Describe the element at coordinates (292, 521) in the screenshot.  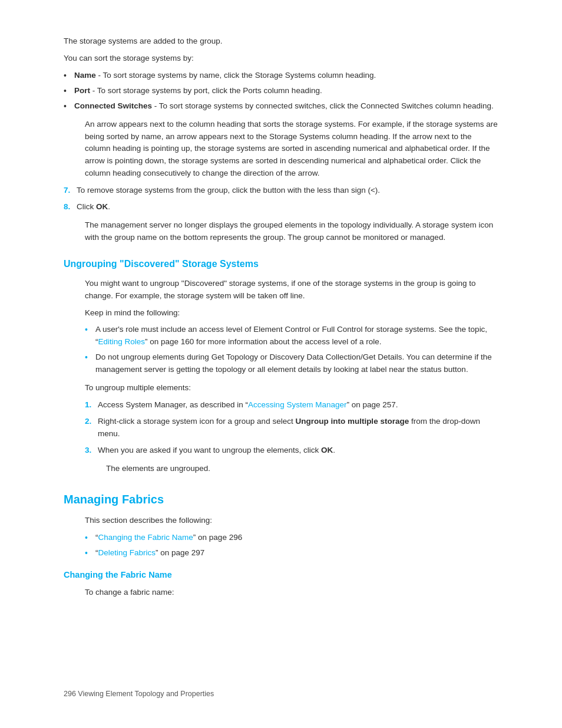
I see `managing-fabrics-intro: This section describes the following:` at that location.